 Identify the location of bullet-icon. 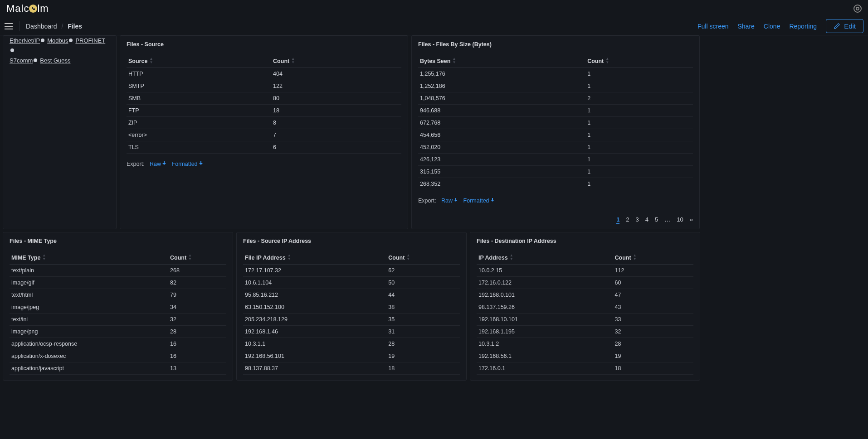
(71, 40).